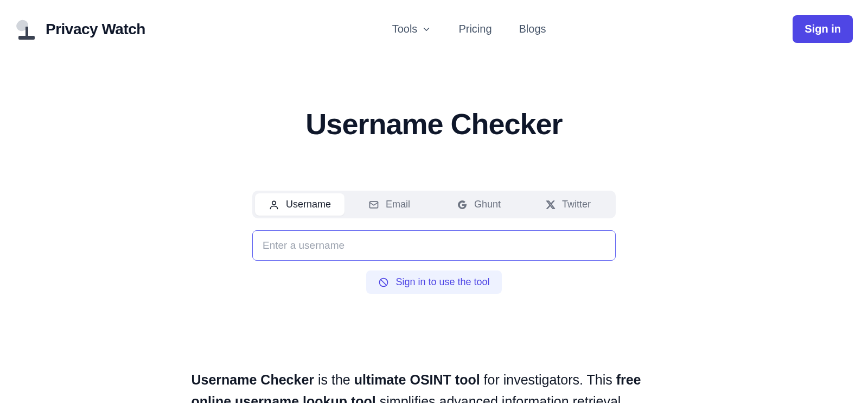 Image resolution: width=868 pixels, height=403 pixels. I want to click on nav-pricing: Pricing, so click(475, 29).